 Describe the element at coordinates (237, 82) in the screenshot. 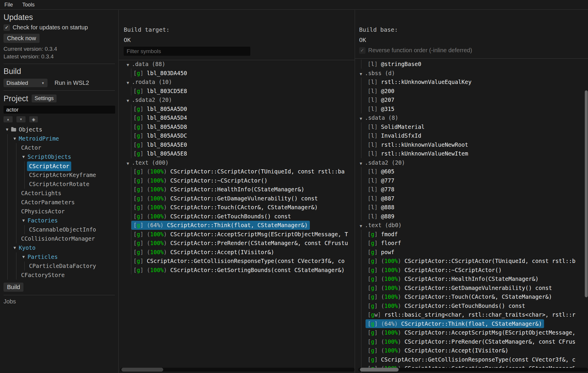

I see `section-header-row: ▼.rodata (10)` at that location.